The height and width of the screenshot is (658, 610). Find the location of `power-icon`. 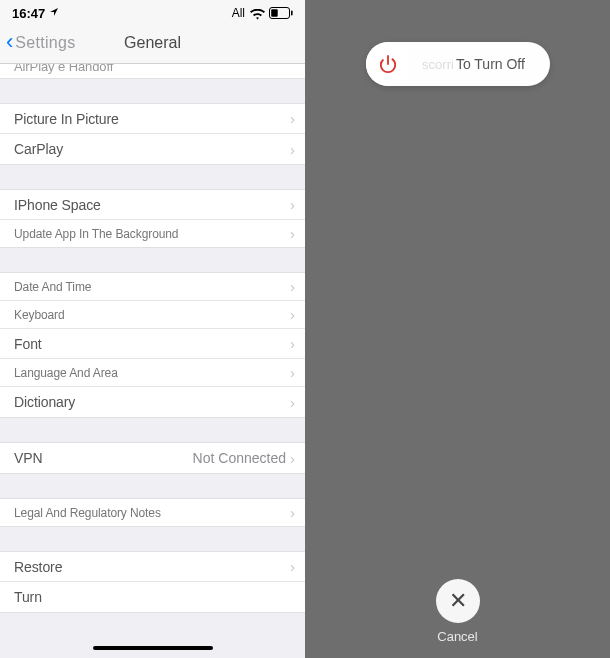

power-icon is located at coordinates (388, 64).